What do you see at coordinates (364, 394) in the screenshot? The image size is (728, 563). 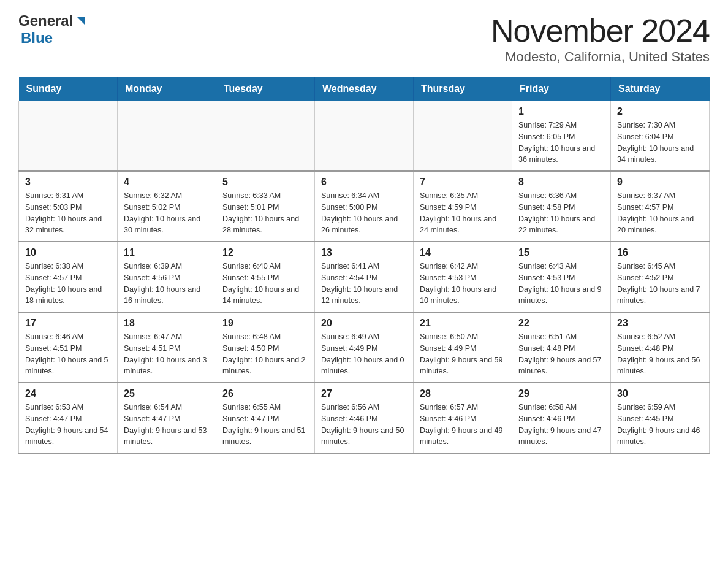 I see `day-number: 27` at bounding box center [364, 394].